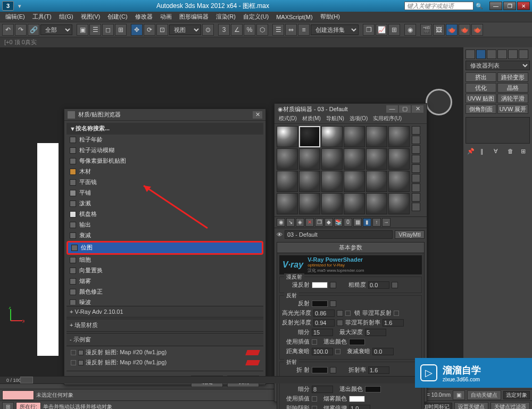 The height and width of the screenshot is (409, 532). I want to click on pin-stack-icon: 📌, so click(471, 152).